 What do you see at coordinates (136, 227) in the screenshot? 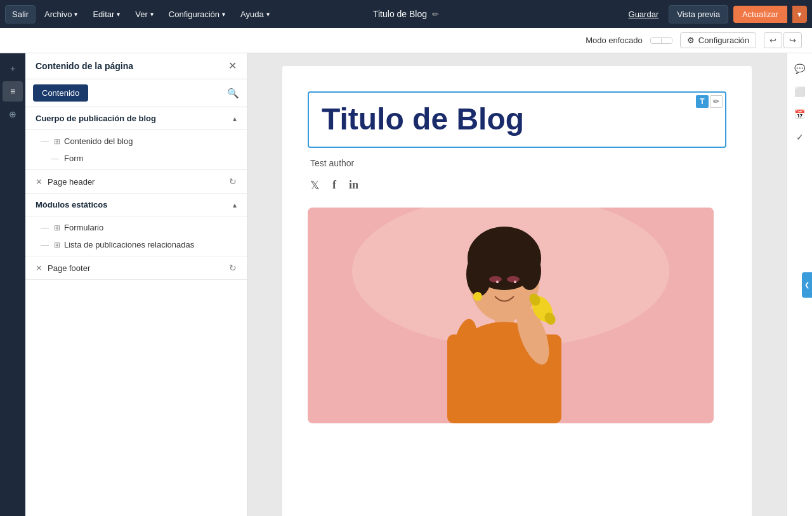
I see `tree-item-formulario: — ⊞ Formulario` at bounding box center [136, 227].